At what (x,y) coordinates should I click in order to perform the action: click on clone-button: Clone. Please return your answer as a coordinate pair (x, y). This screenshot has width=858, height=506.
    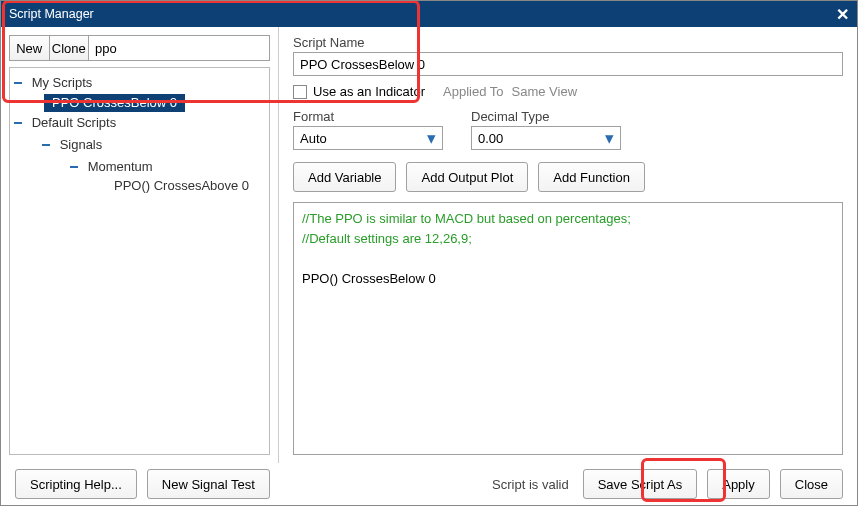
    Looking at the image, I should click on (70, 48).